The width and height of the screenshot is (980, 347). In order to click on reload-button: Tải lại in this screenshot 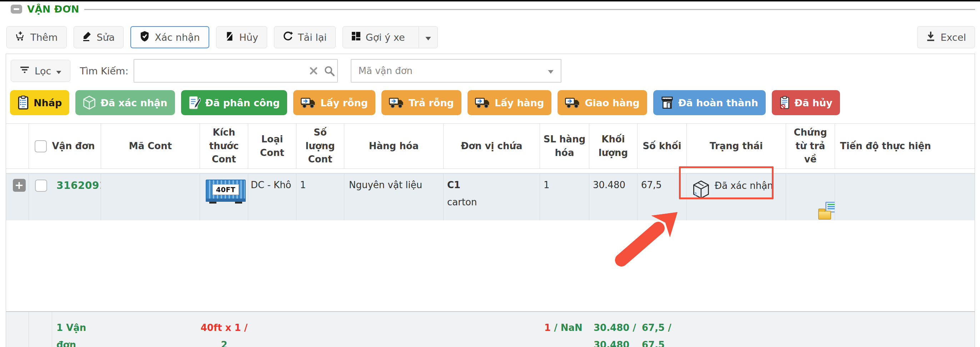, I will do `click(305, 37)`.